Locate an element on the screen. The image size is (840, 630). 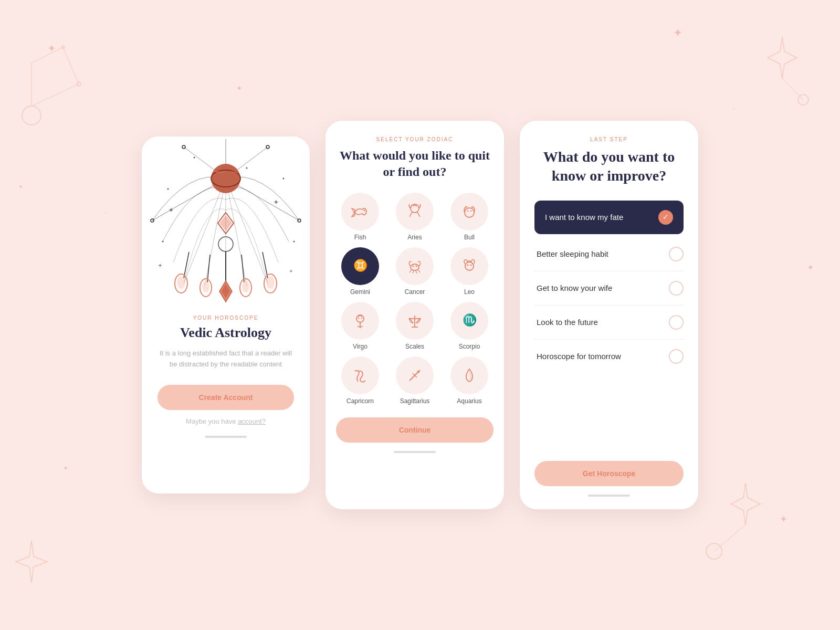
zodiac-leo-label: Leo is located at coordinates (469, 292).